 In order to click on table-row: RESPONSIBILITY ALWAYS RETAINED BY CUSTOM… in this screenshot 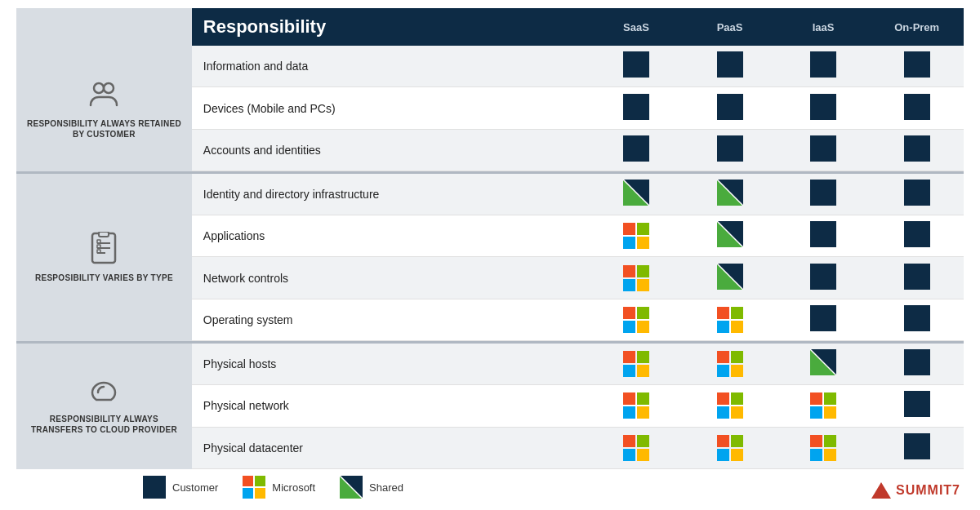, I will do `click(490, 67)`.